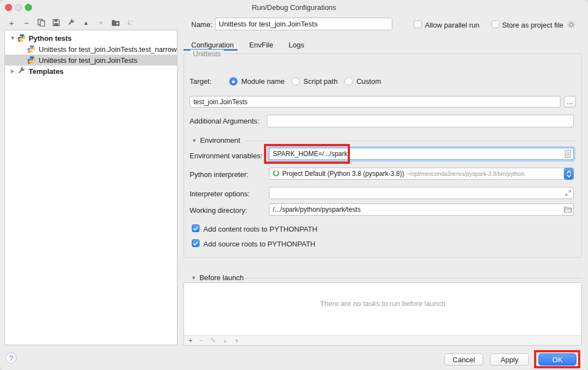 This screenshot has width=588, height=370. Describe the element at coordinates (296, 45) in the screenshot. I see `tab-logs: Logs` at that location.